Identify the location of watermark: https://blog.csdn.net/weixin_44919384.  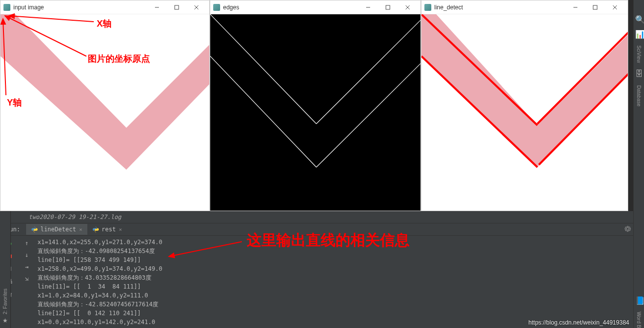
(579, 323).